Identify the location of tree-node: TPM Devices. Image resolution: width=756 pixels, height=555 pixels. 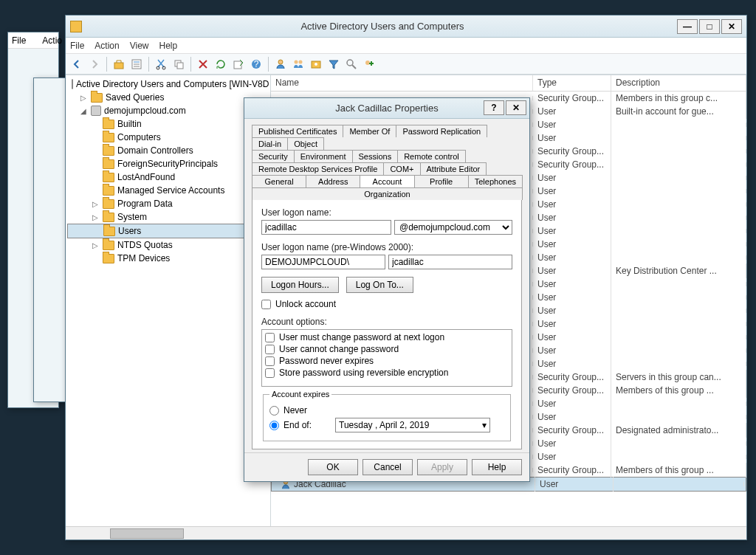
(168, 258).